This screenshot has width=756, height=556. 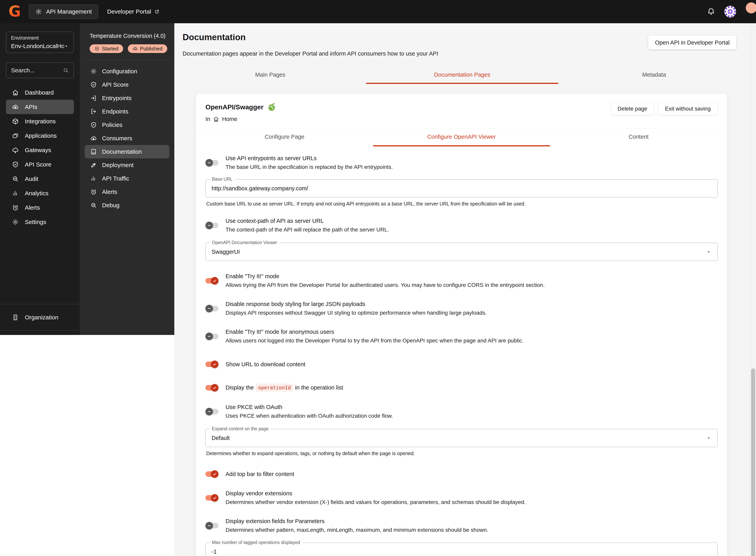 What do you see at coordinates (127, 138) in the screenshot?
I see `api-nav-item-consumers: Consumers` at bounding box center [127, 138].